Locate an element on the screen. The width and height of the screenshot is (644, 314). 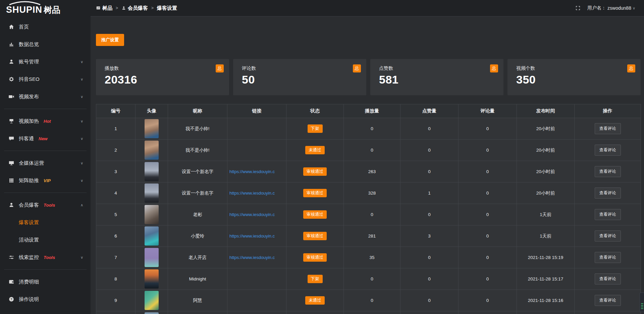
sidebar-item-clue-monitor: 线索监控 Tools ∨ is located at coordinates (45, 257).